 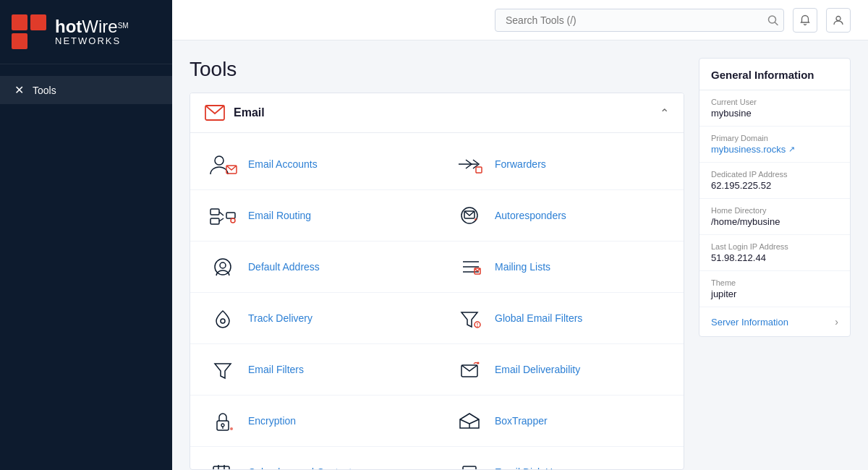 What do you see at coordinates (775, 174) in the screenshot?
I see `dedicated-ip-label: Dedicated IP Address` at bounding box center [775, 174].